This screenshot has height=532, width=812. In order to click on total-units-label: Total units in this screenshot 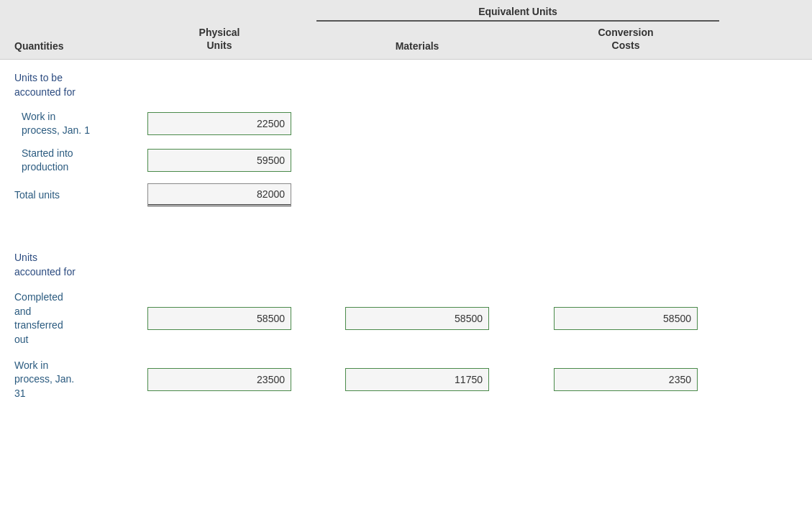, I will do `click(65, 195)`.